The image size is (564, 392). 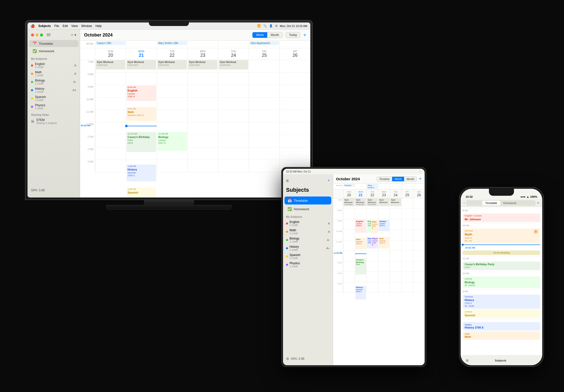 I want to click on time-10am: 10 AM, so click(x=88, y=104).